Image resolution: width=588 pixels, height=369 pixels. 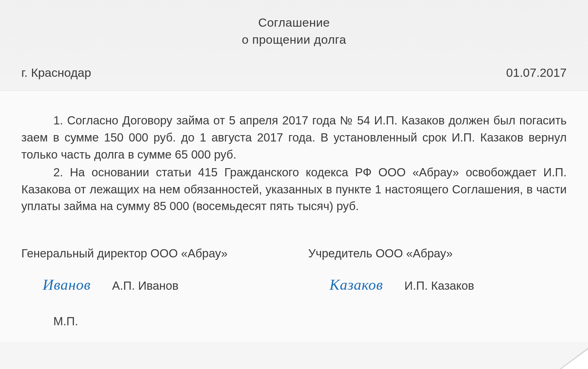 I want to click on paragraph-1-text: 1. Согласно Договору займа от 5 апреля 2…, so click(x=294, y=137).